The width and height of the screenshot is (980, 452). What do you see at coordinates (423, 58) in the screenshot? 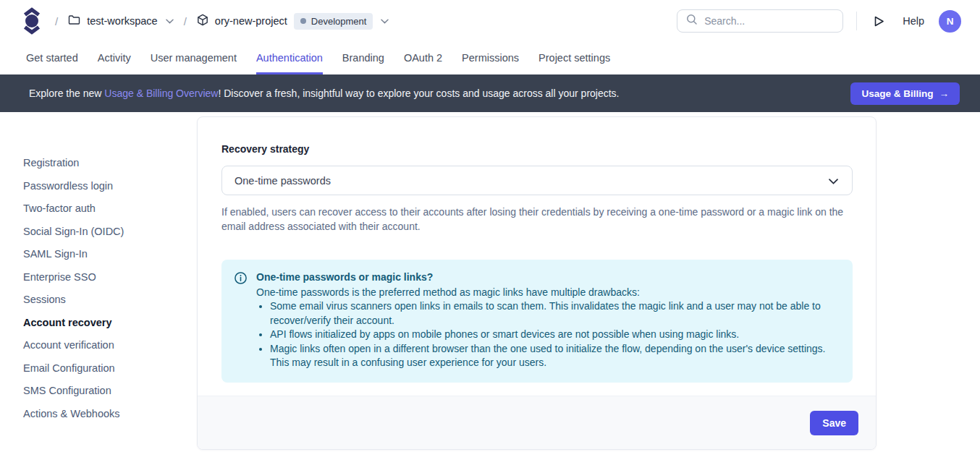
I see `tab-oauth2: OAuth 2` at bounding box center [423, 58].